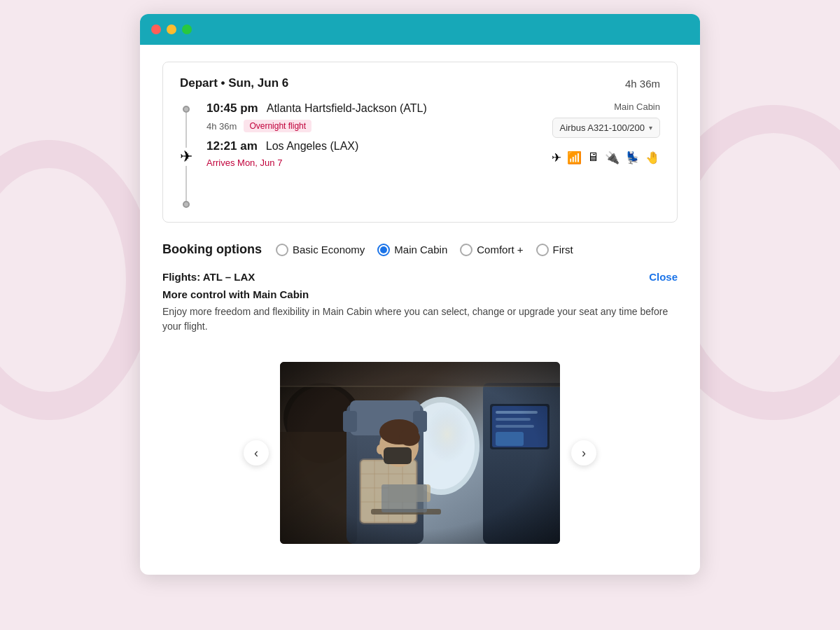  Describe the element at coordinates (232, 146) in the screenshot. I see `arrival-time: 12:21 am` at that location.